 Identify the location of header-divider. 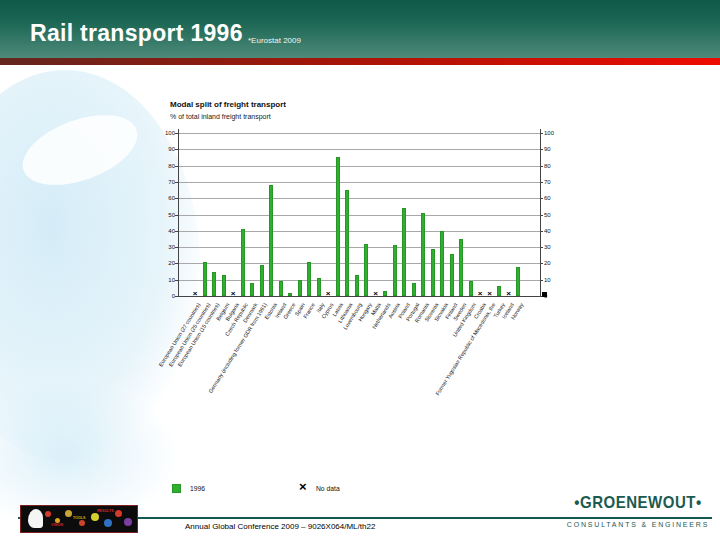
(360, 62).